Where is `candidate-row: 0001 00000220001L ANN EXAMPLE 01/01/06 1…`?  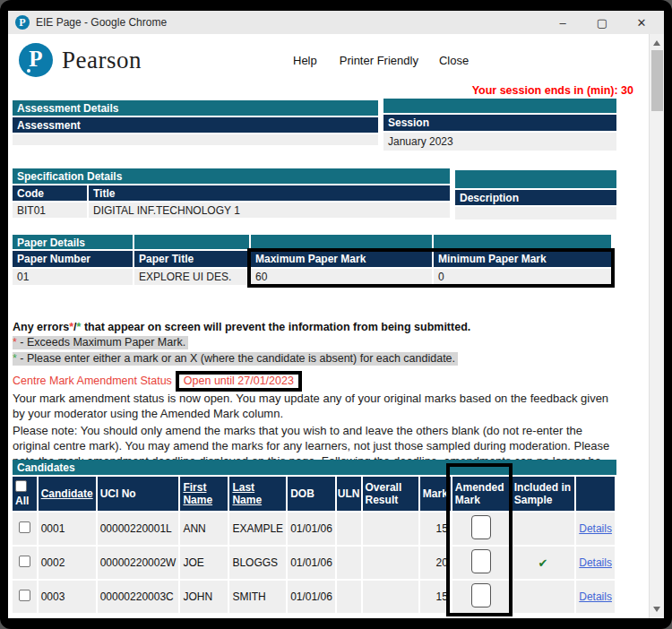
candidate-row: 0001 00000220001L ANN EXAMPLE 01/01/06 1… is located at coordinates (314, 529).